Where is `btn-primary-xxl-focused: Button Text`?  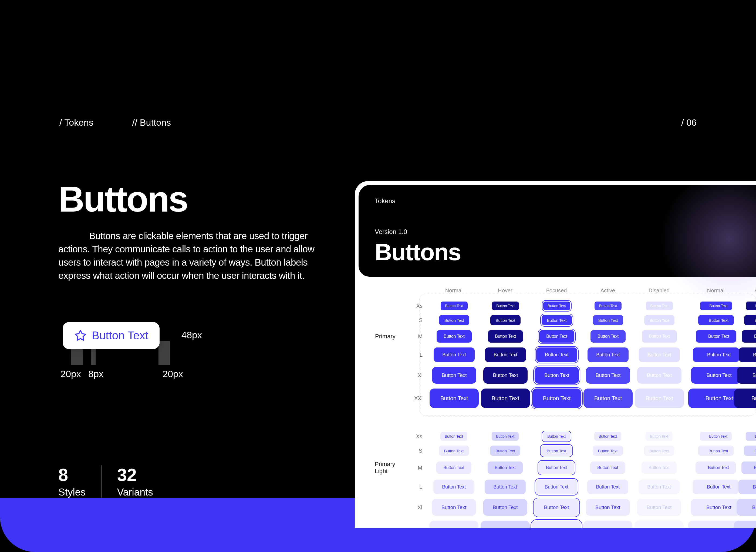
btn-primary-xxl-focused: Button Text is located at coordinates (557, 398).